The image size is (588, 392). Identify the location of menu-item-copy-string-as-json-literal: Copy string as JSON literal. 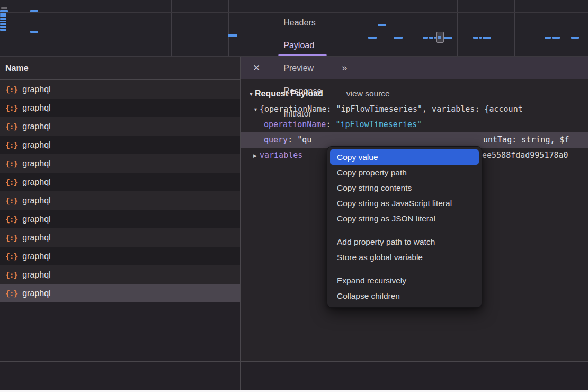
(405, 218).